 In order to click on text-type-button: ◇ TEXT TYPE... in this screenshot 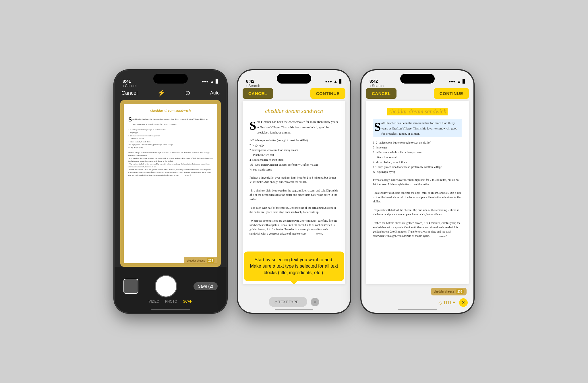, I will do `click(288, 302)`.